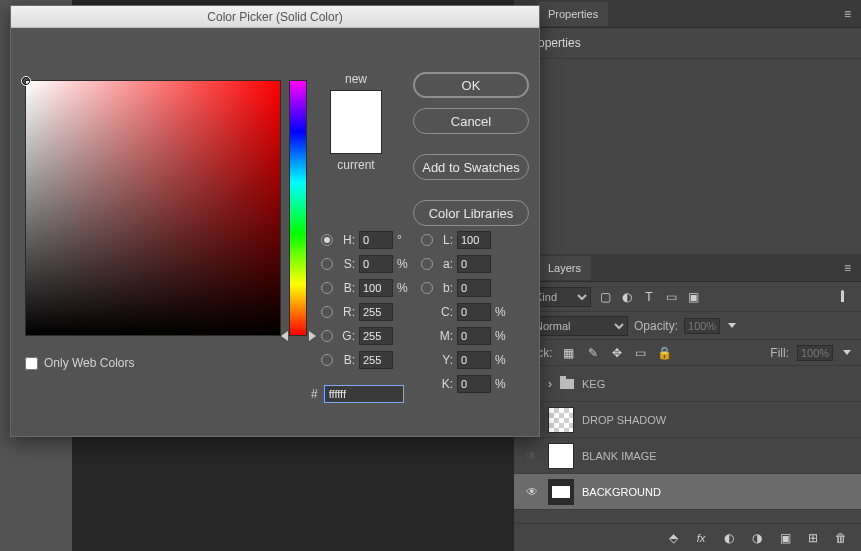 The width and height of the screenshot is (861, 551). What do you see at coordinates (688, 143) in the screenshot?
I see `properties-body` at bounding box center [688, 143].